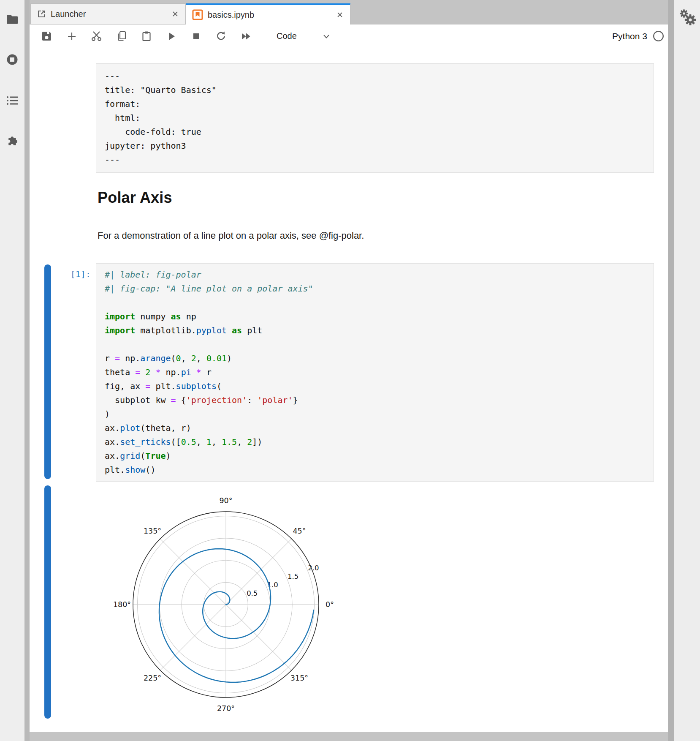  What do you see at coordinates (375, 358) in the screenshot?
I see `code-line: r = np.arange(0, 2, 0.01)` at bounding box center [375, 358].